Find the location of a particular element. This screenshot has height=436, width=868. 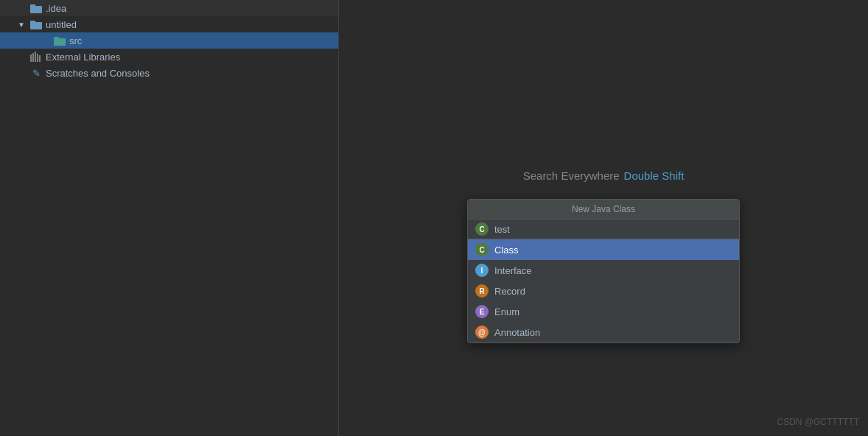

new-java-class-popup: New Java Class C test C Class I Interfac… is located at coordinates (603, 271).